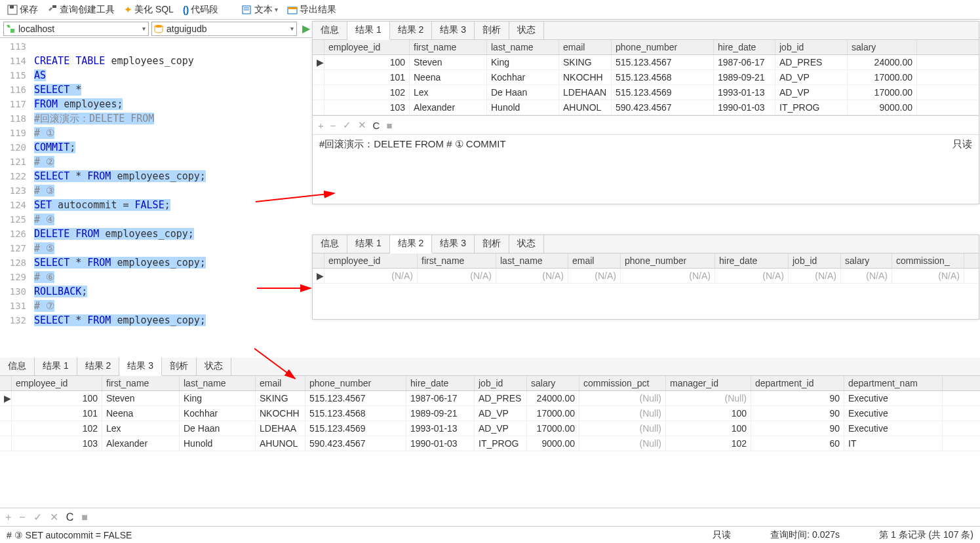 This screenshot has width=980, height=543. I want to click on add-row-icon: +, so click(321, 126).